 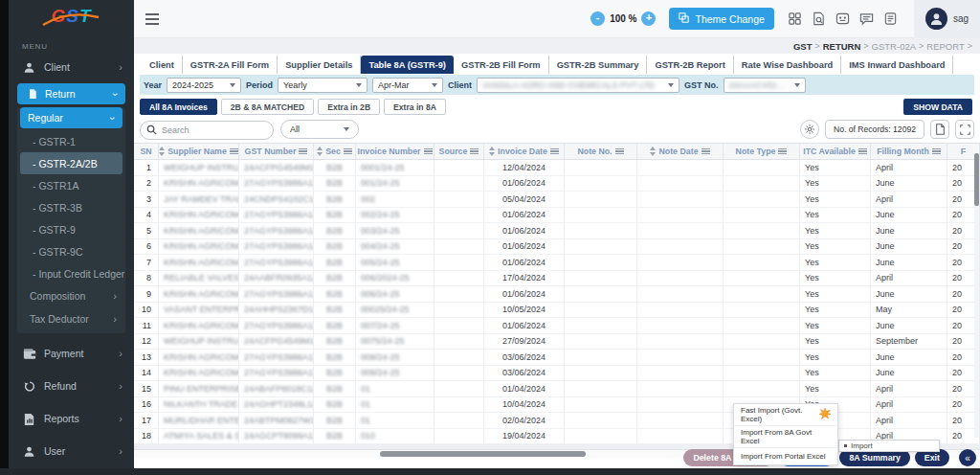 What do you see at coordinates (204, 85) in the screenshot?
I see `year-select: 2024-2025` at bounding box center [204, 85].